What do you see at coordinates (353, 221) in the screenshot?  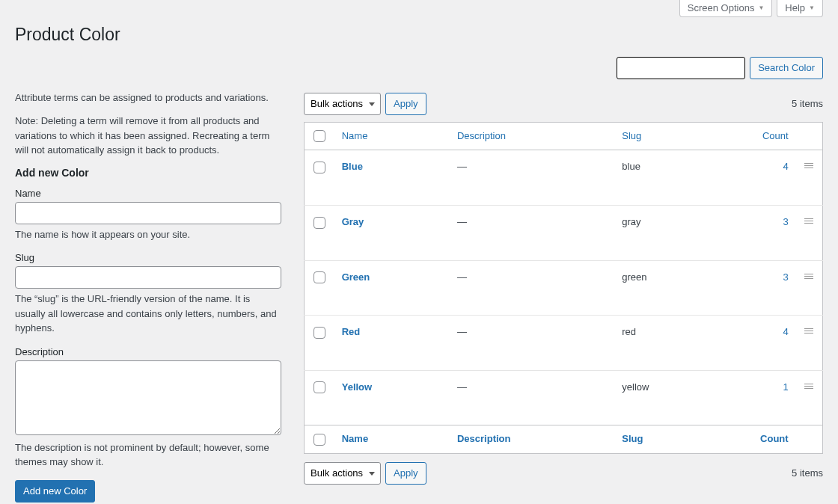 I see `term-name-link: Gray` at bounding box center [353, 221].